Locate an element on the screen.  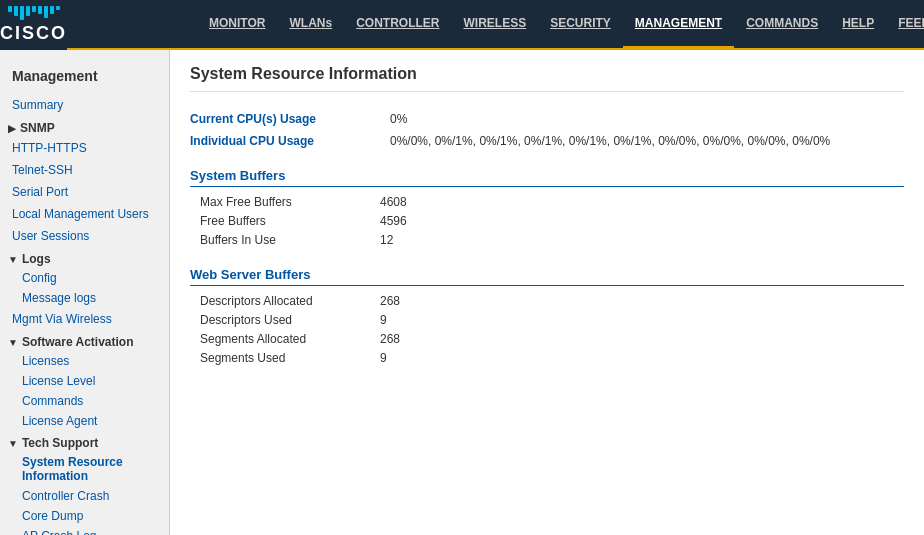
table-row: Segments Allocated 268 is located at coordinates (552, 339).